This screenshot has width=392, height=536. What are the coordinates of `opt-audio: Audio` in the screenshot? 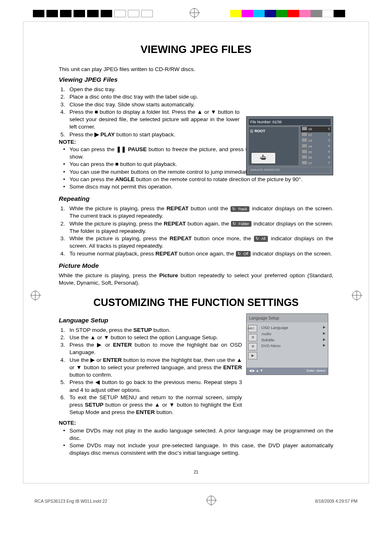 It's located at (266, 334).